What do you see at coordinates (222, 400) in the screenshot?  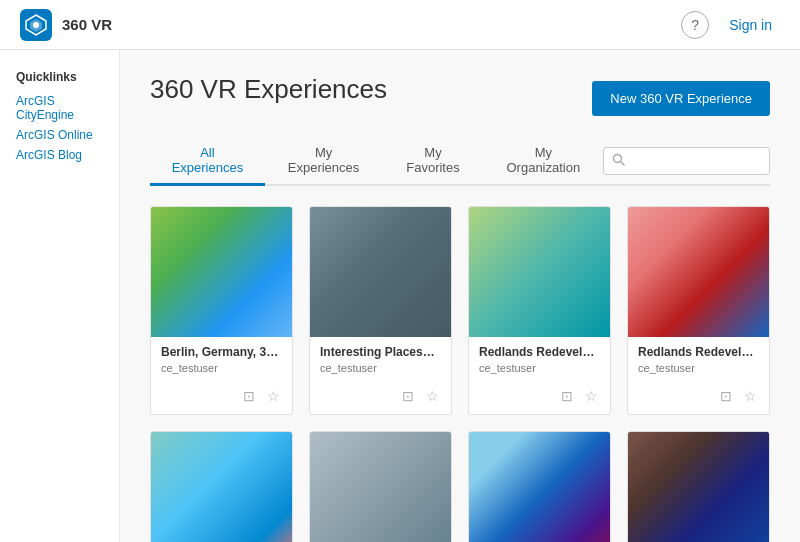 I see `card-actions-0: ⊡ ☆` at bounding box center [222, 400].